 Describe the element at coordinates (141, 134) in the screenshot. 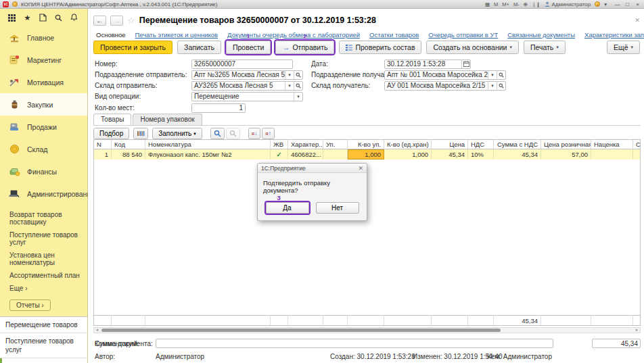

I see `scanner-icon-button` at that location.